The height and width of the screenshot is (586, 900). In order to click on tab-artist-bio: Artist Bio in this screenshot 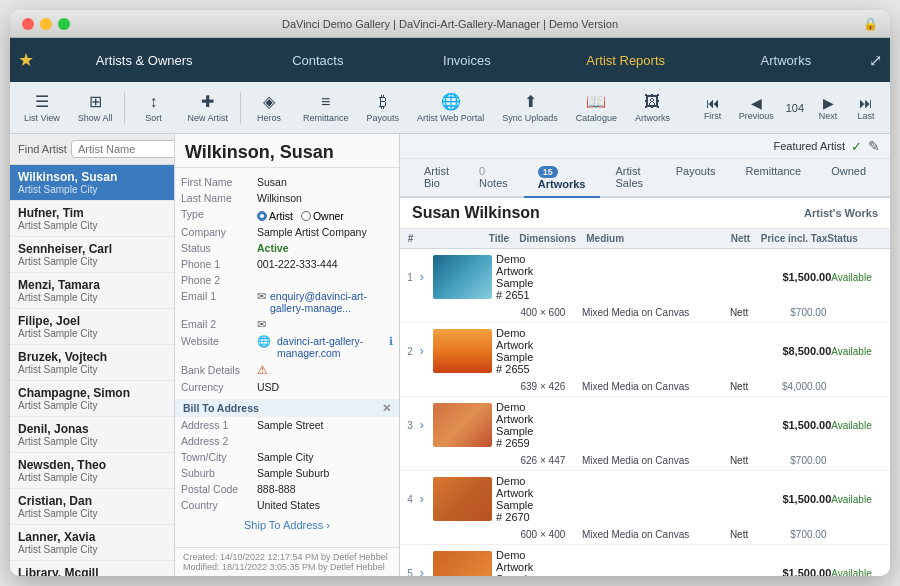, I will do `click(436, 178)`.